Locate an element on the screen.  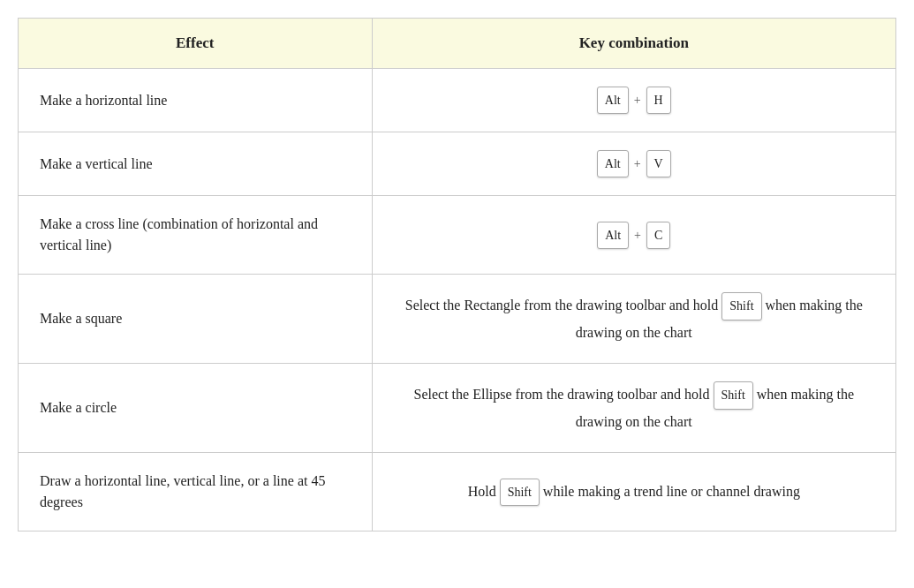
key-cell: Hold Shift while making a trend line or … is located at coordinates (634, 493).